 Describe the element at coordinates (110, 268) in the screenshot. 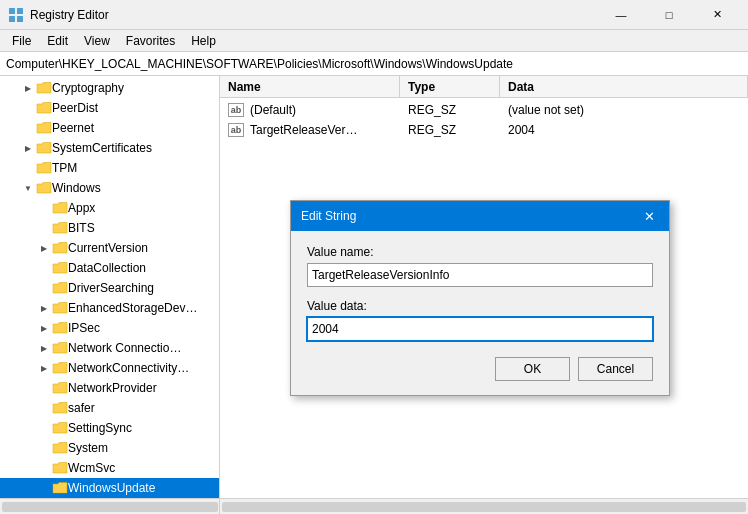

I see `tree-item-datacollection: DataCollection` at that location.